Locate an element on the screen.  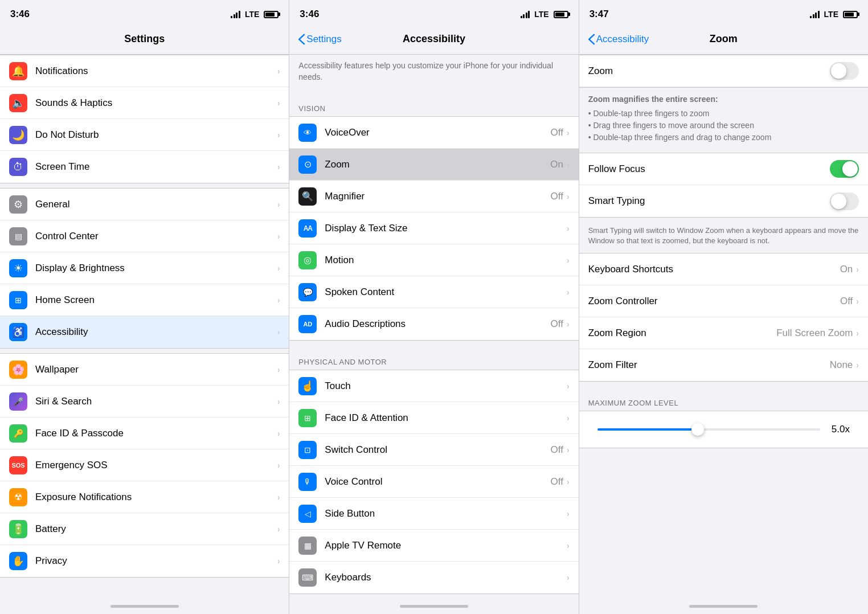
list-item-siri: 🎤 Siri & Search › is located at coordinates (145, 402).